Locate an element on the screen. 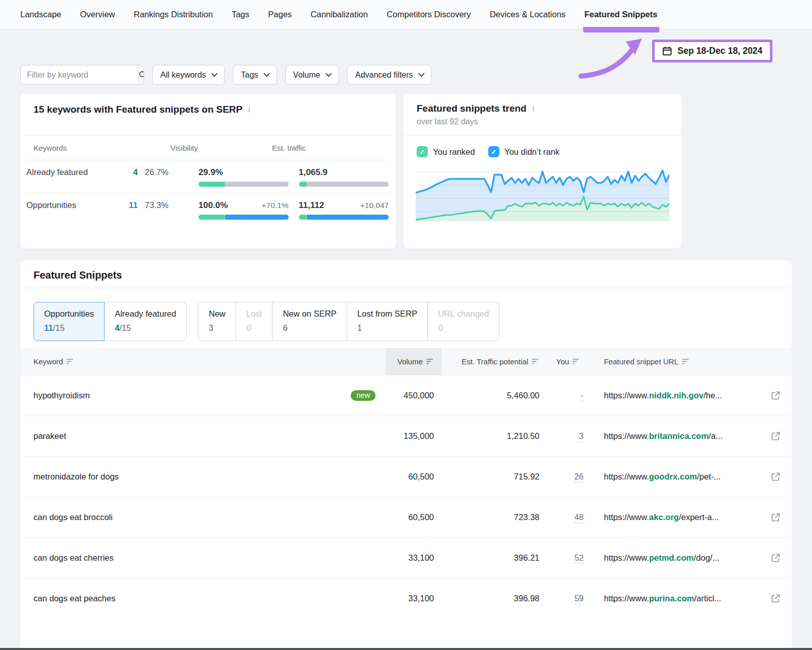  snippet-url-link: https://www.akc.org/expert-a... is located at coordinates (662, 518).